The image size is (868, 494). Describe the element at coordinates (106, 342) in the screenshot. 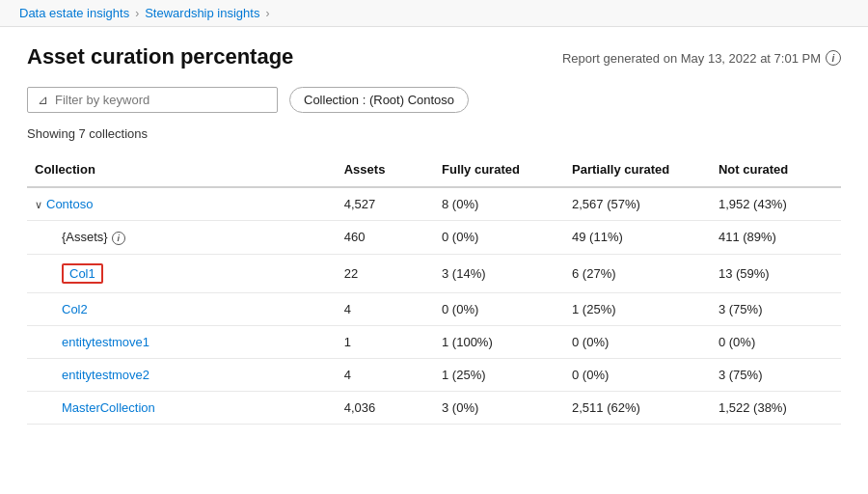

I see `collection-link: entitytestmove1` at that location.